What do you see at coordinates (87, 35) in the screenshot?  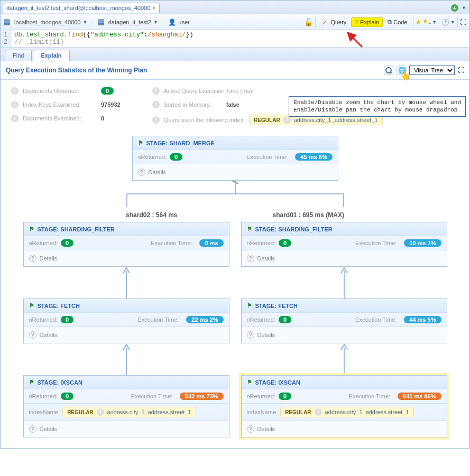 I see `code-token: ({` at bounding box center [87, 35].